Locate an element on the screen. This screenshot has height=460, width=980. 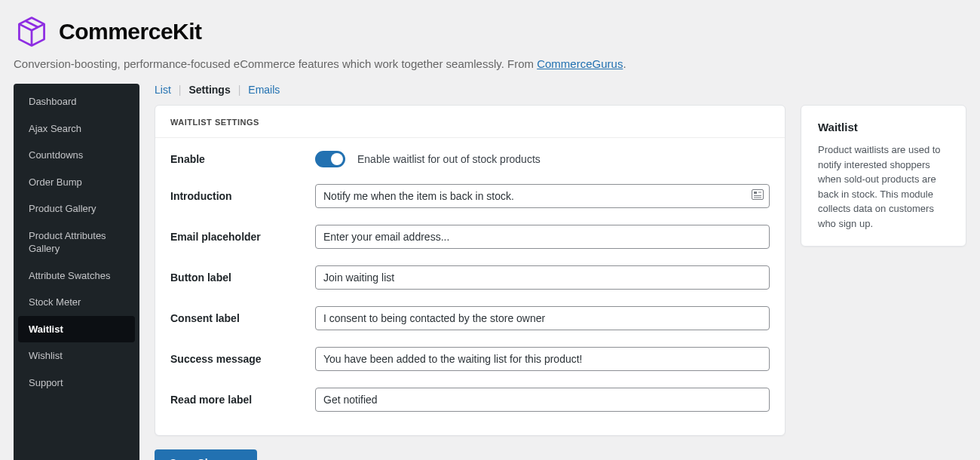
sidebar-item-ajax-search: Ajax Search is located at coordinates (77, 129).